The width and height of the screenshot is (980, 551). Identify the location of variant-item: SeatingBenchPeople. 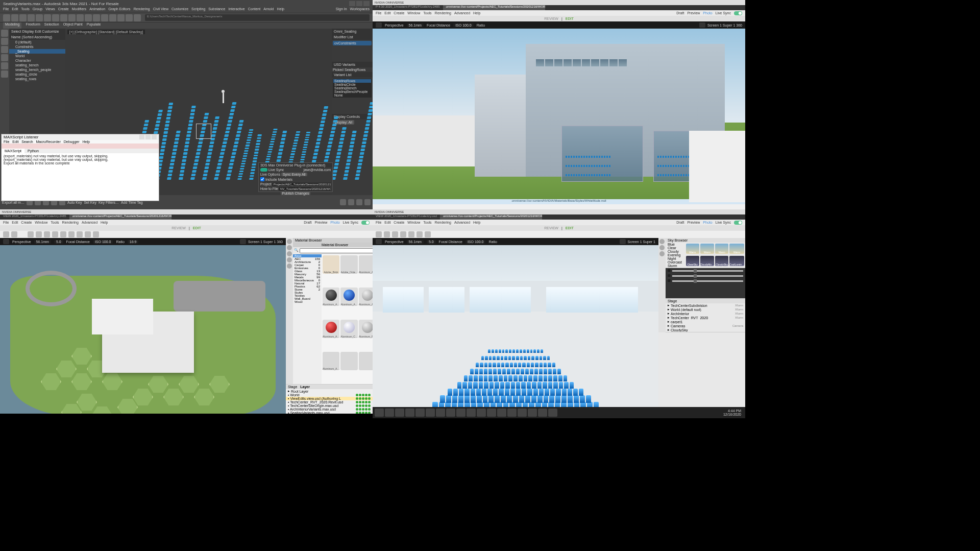
(352, 92).